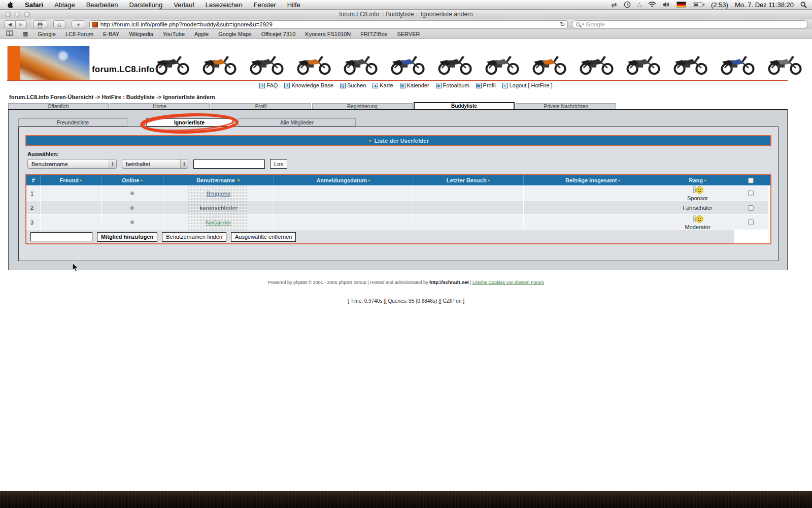 This screenshot has height=508, width=812. What do you see at coordinates (614, 5) in the screenshot?
I see `user-switch-icon: ⇄` at bounding box center [614, 5].